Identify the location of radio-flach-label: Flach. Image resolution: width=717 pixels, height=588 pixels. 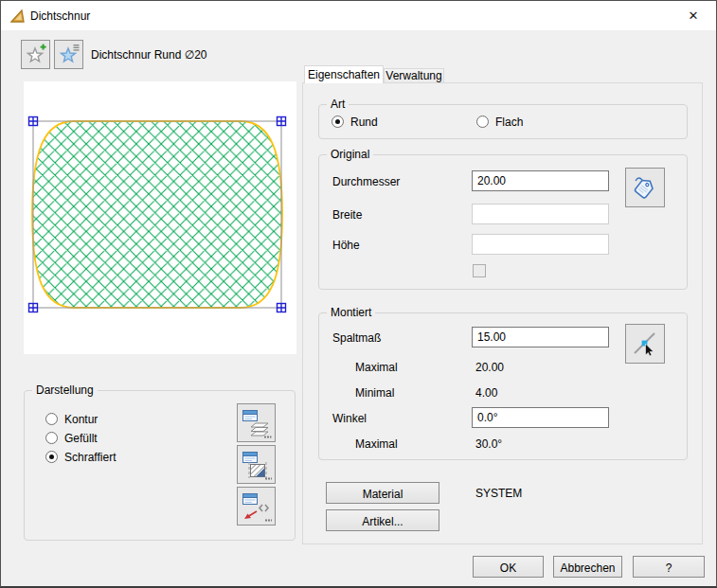
(510, 122).